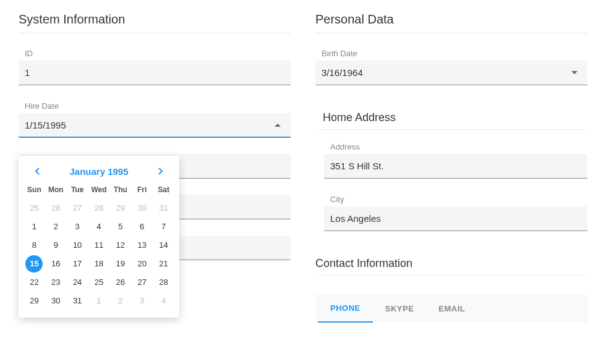  Describe the element at coordinates (99, 172) in the screenshot. I see `calendar-title: January 1995` at that location.